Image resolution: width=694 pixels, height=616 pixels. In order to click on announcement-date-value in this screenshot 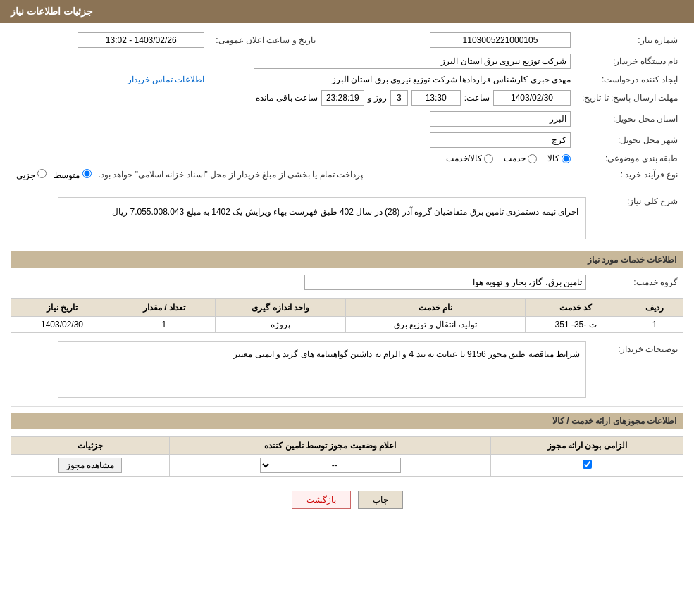, I will do `click(110, 40)`.